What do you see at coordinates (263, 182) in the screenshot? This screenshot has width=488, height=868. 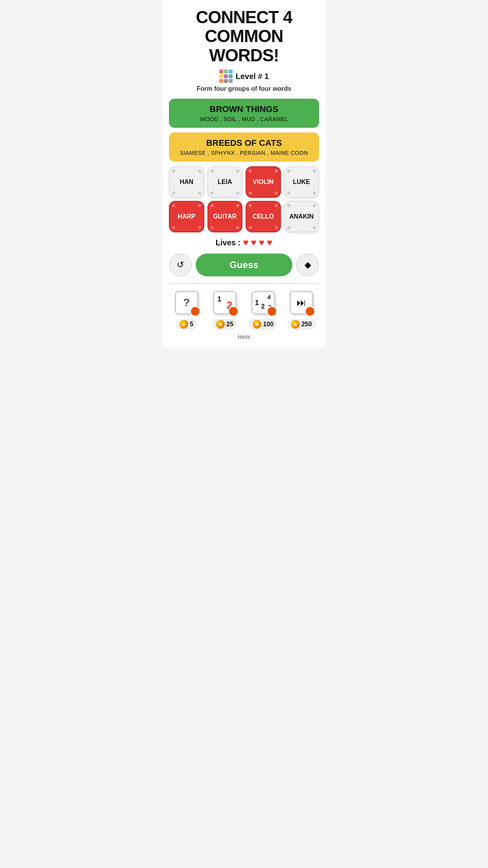 I see `word-tile-violin: VIOLIN` at bounding box center [263, 182].